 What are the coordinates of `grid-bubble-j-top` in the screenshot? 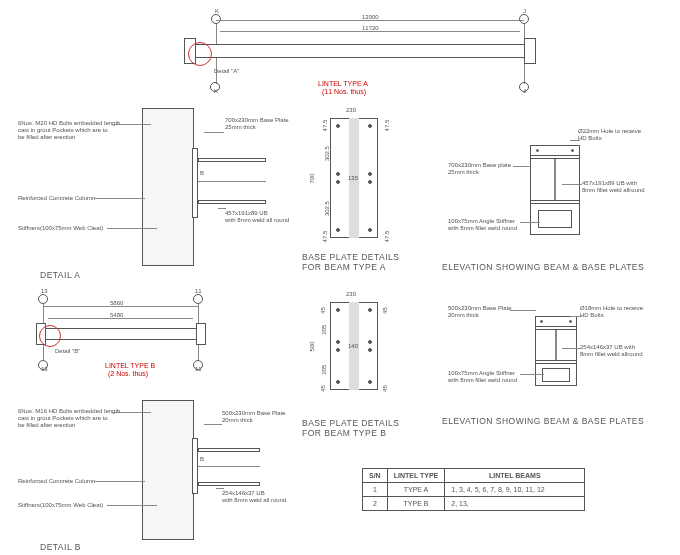 It's located at (524, 19).